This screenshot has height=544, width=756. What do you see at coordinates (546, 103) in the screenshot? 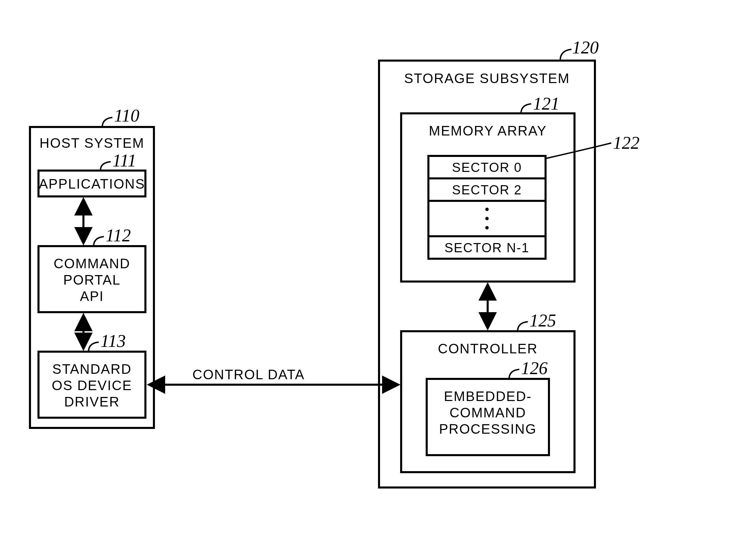
I see `memory-array-ref: 121` at bounding box center [546, 103].